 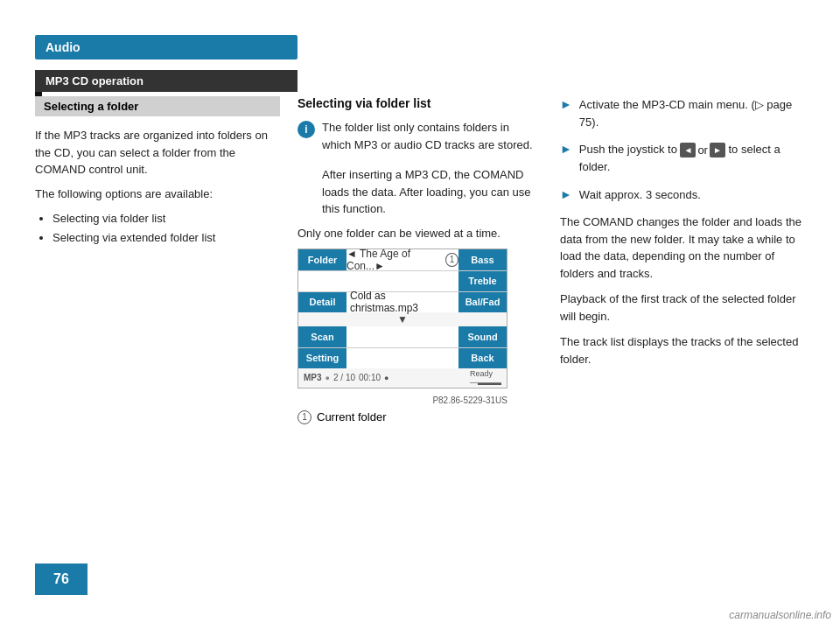 I want to click on bullet-text-1: Activate the MP3-CD main menu. (▷ page 7…, so click(x=692, y=114).